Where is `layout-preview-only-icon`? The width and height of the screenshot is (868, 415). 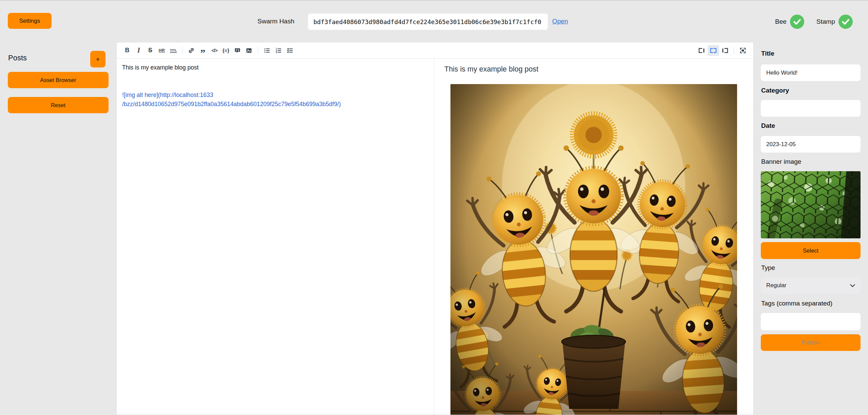 layout-preview-only-icon is located at coordinates (725, 51).